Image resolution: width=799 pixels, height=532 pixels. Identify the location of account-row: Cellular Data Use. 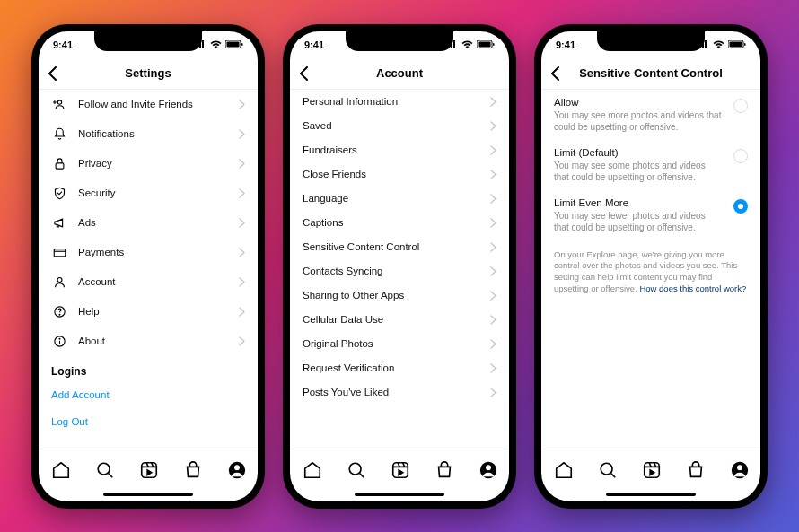
(400, 319).